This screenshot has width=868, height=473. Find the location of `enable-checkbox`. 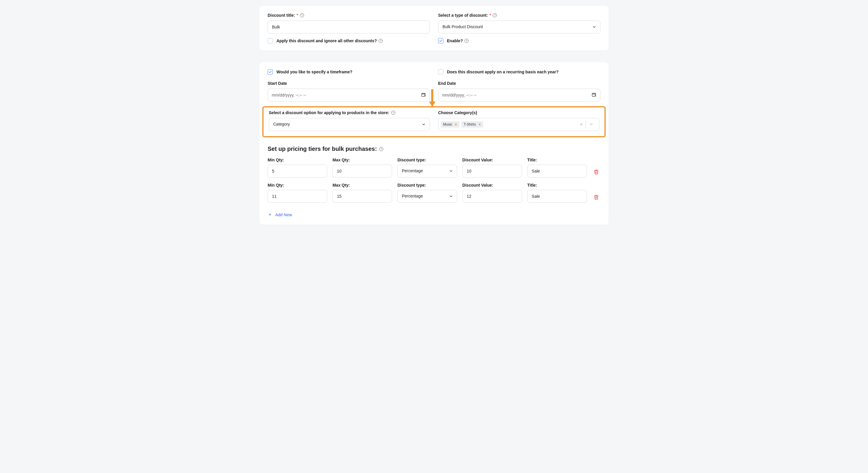

enable-checkbox is located at coordinates (441, 41).